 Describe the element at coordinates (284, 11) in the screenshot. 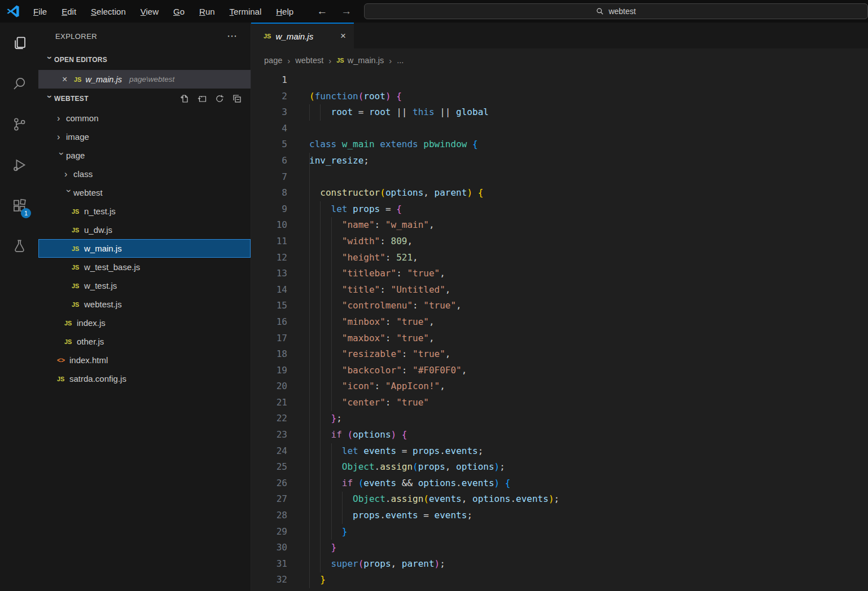

I see `menu-help: Help` at that location.